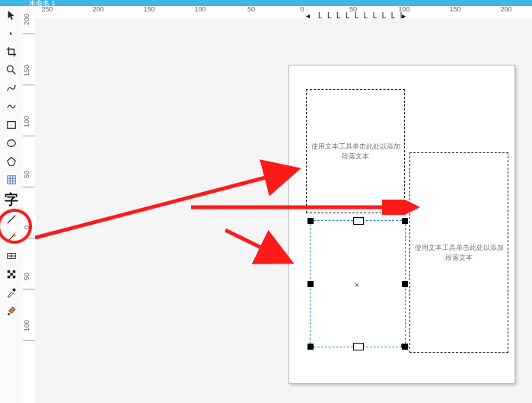 Image resolution: width=532 pixels, height=403 pixels. I want to click on brush-tool-icon, so click(11, 238).